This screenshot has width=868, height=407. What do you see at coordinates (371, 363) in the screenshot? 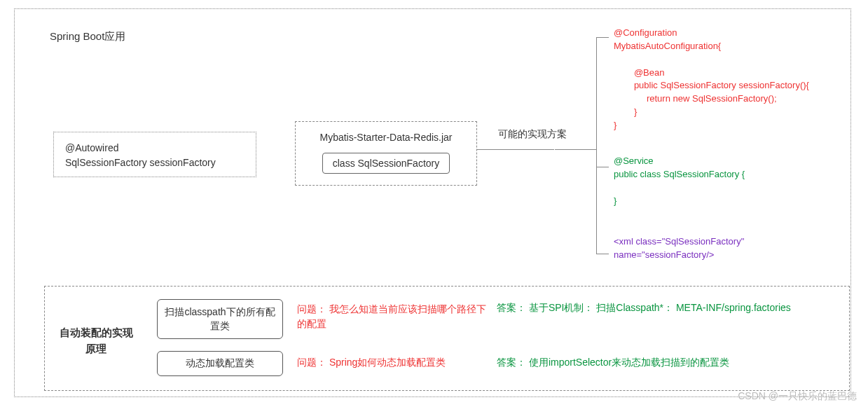
I see `row2-question: 问题： Spring如何动态加载配置类` at bounding box center [371, 363].